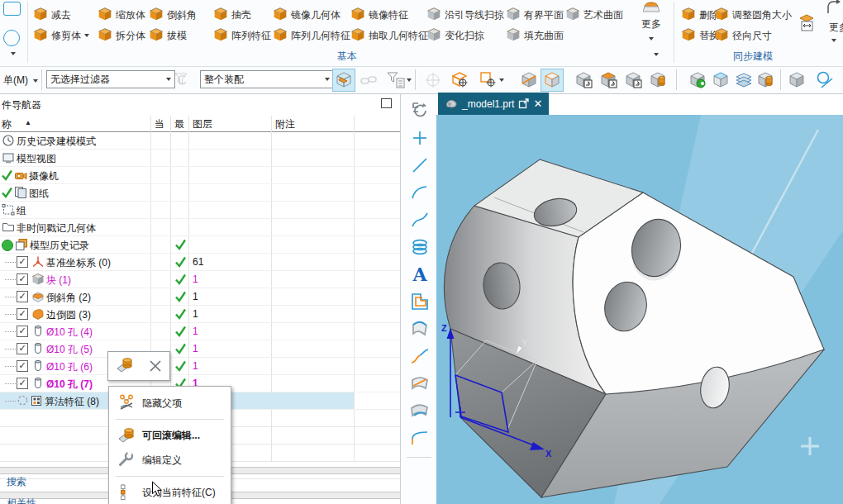 This screenshot has width=843, height=504. Describe the element at coordinates (12, 8) in the screenshot. I see `sketch-rect-icon` at that location.